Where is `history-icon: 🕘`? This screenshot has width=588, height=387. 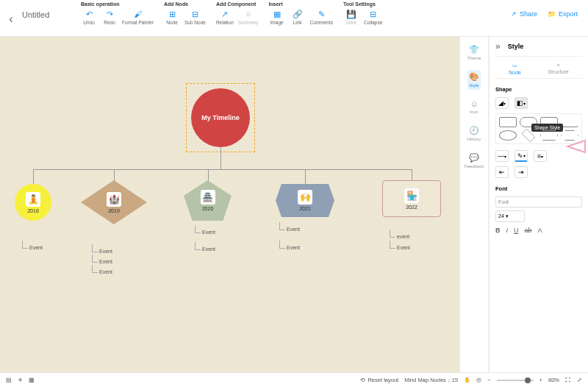
history-icon: 🕘 is located at coordinates (474, 131).